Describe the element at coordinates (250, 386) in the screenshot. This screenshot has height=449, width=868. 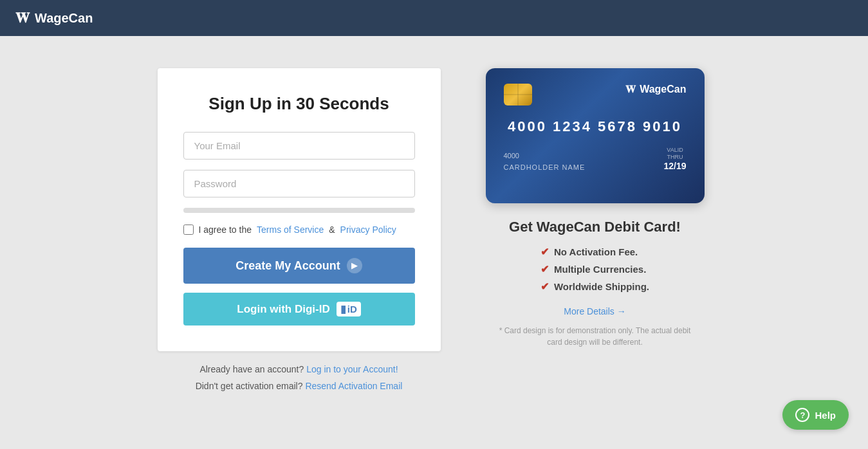
I see `no-activation-text: Didn't get activation email?` at that location.